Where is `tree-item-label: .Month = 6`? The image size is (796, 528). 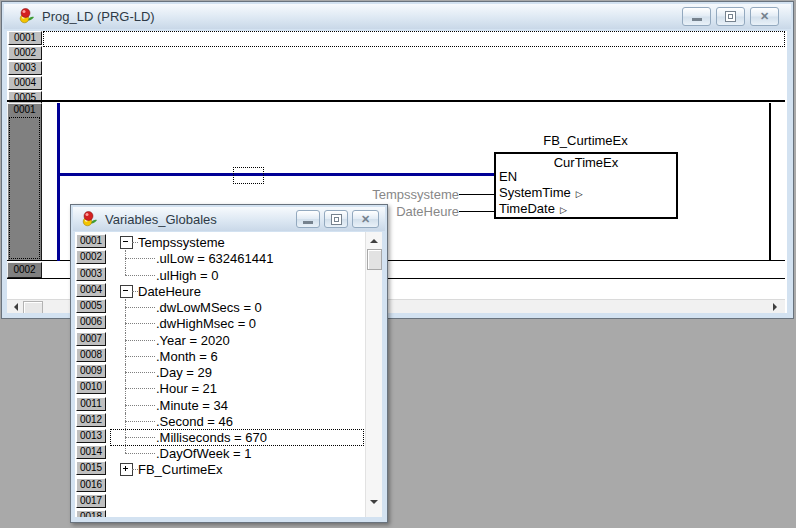 tree-item-label: .Month = 6 is located at coordinates (187, 356).